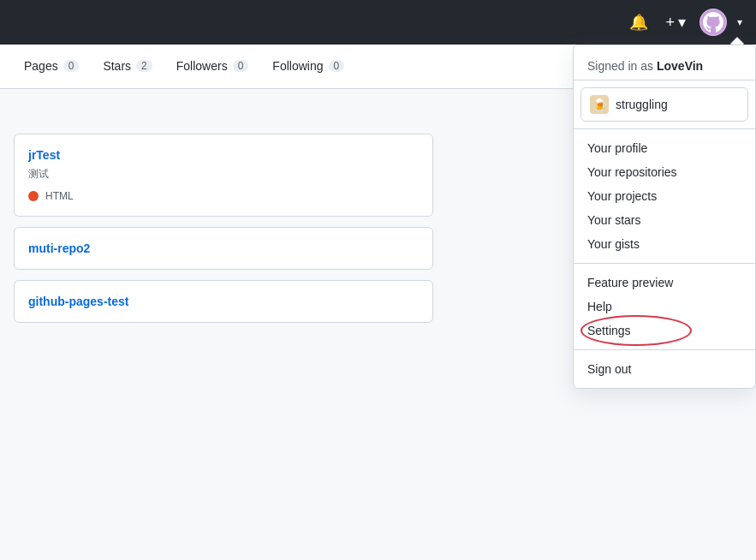  Describe the element at coordinates (116, 66) in the screenshot. I see `stars-label: Stars` at that location.